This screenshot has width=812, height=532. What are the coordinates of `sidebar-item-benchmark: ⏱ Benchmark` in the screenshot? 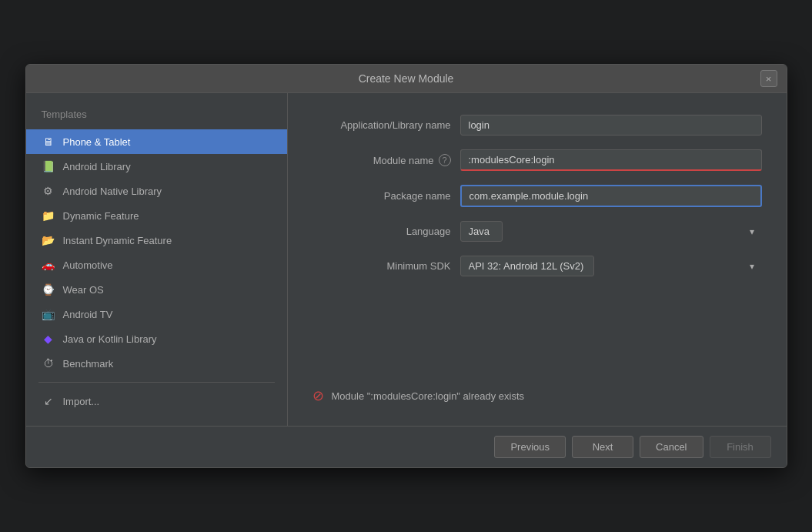 It's located at (157, 363).